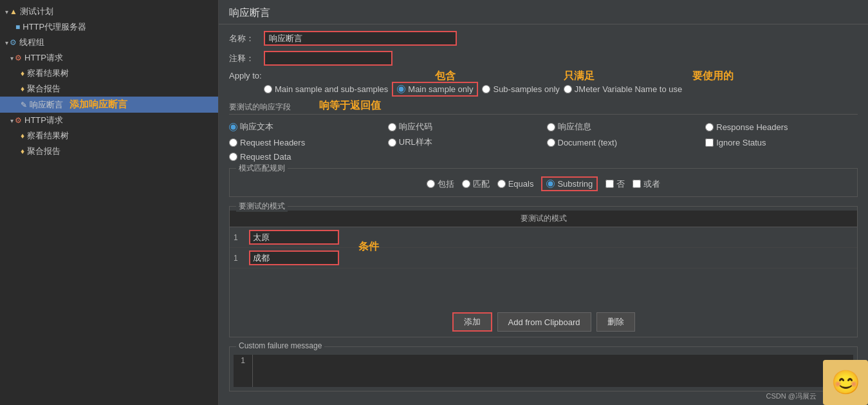 Image resolution: width=868 pixels, height=405 pixels. What do you see at coordinates (652, 184) in the screenshot?
I see `pattern-or-label: 或者` at bounding box center [652, 184].